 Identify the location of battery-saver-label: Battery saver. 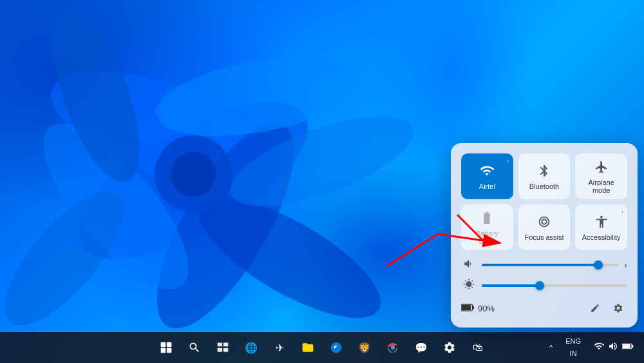
(487, 237).